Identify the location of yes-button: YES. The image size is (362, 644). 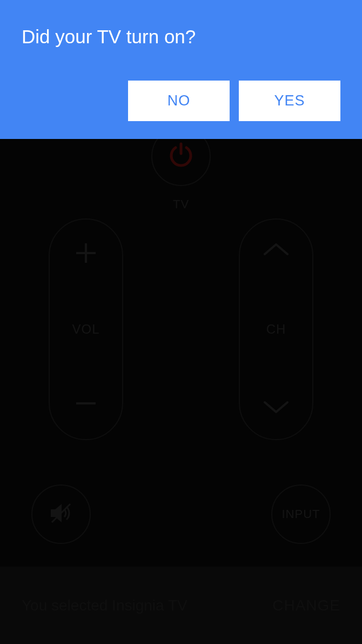
(290, 101).